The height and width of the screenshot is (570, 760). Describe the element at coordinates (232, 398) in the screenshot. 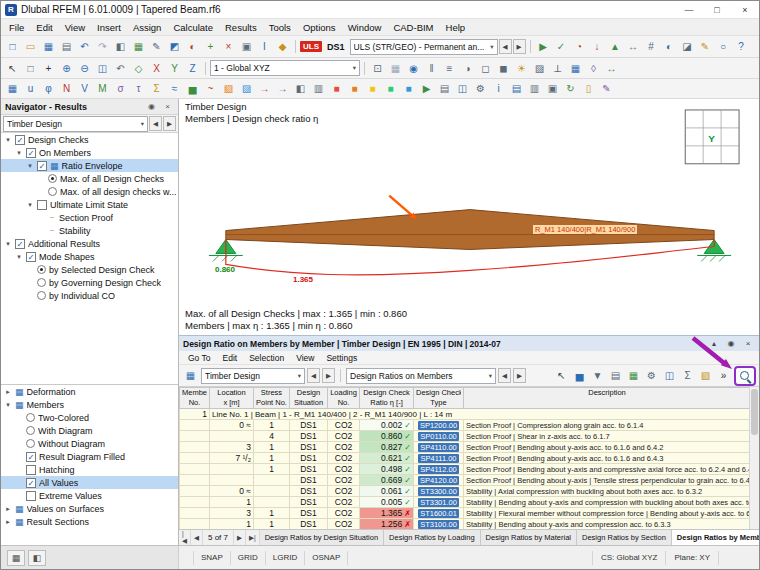

I see `column-header-location-x-m: Locationx [m]` at that location.